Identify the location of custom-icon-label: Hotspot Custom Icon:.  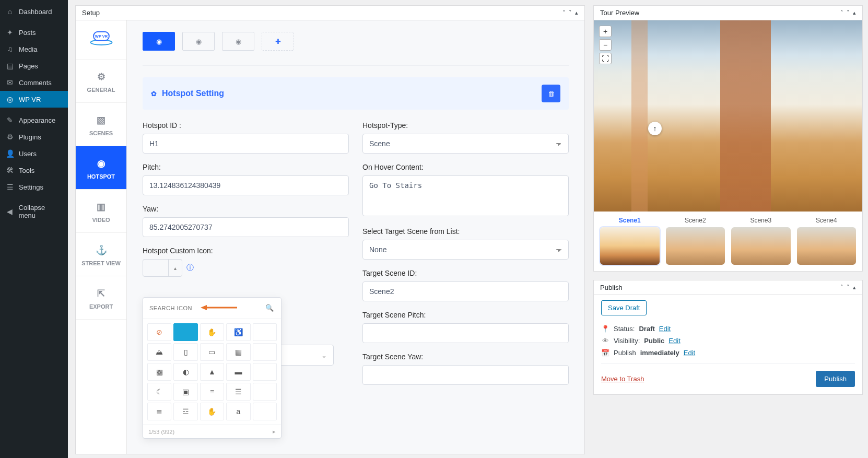
(245, 251).